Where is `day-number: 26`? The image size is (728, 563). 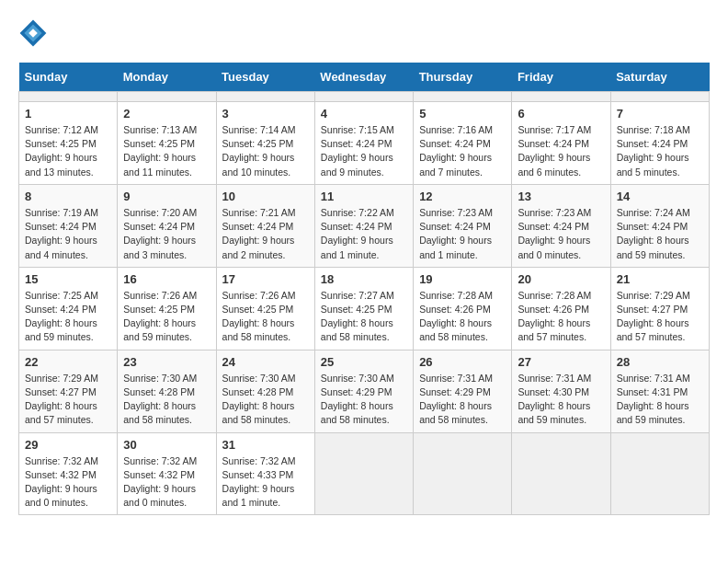 day-number: 26 is located at coordinates (462, 362).